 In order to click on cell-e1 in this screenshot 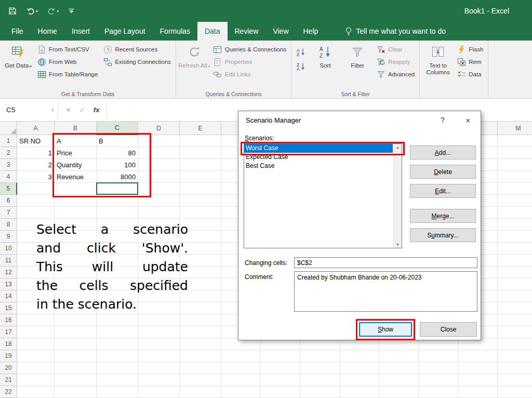, I will do `click(201, 141)`.